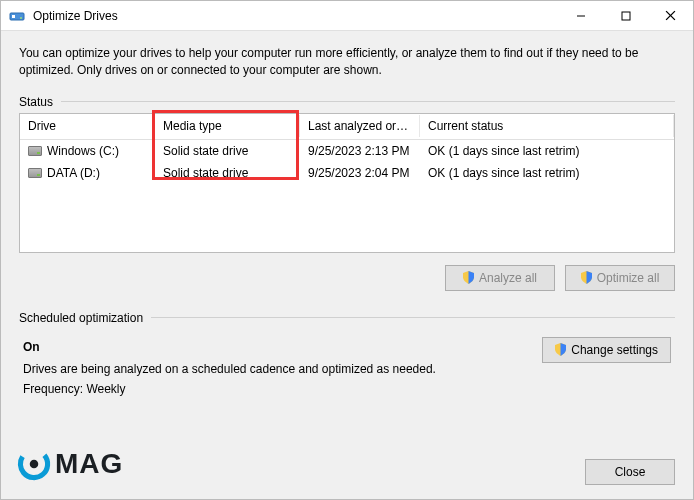 Image resolution: width=694 pixels, height=500 pixels. Describe the element at coordinates (230, 389) in the screenshot. I see `scheduled-frequency: Frequency: Weekly` at that location.